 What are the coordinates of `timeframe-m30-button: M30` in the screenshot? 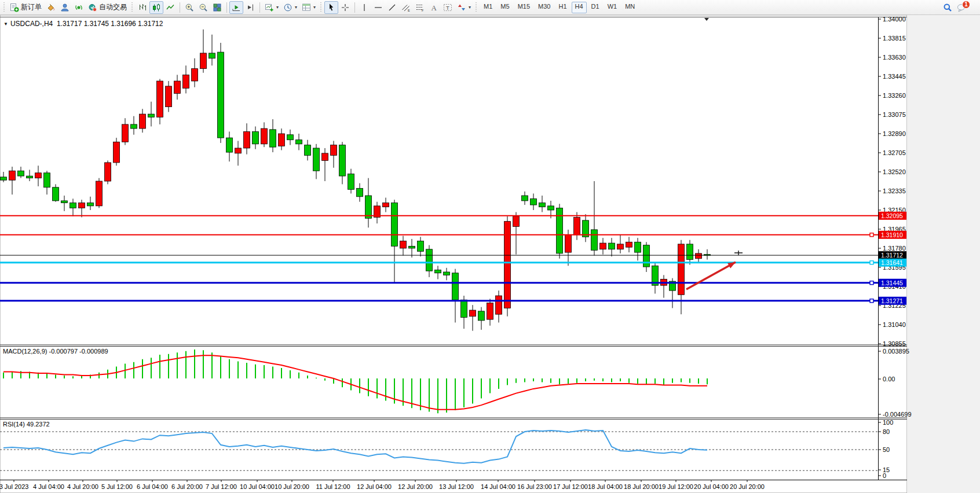 It's located at (544, 8).